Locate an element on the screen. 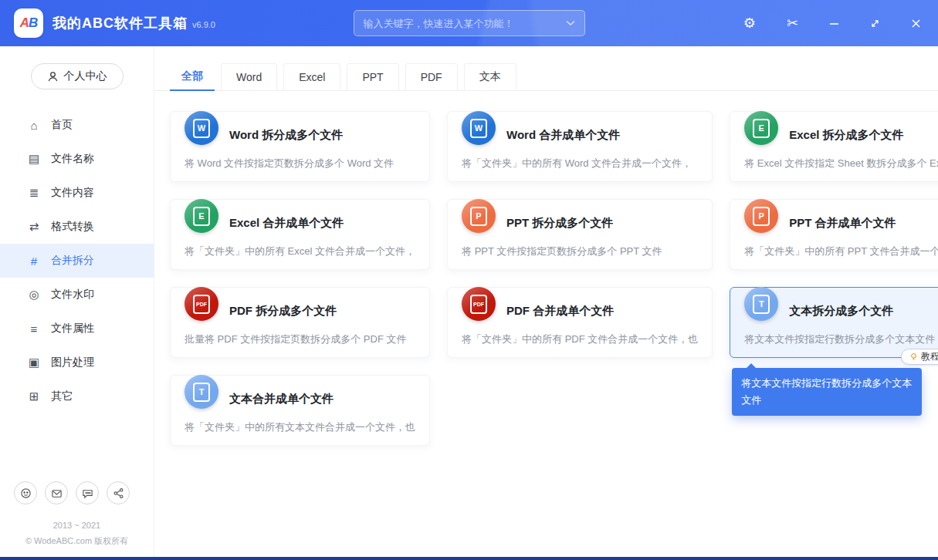  tab-0: 全部 is located at coordinates (192, 77).